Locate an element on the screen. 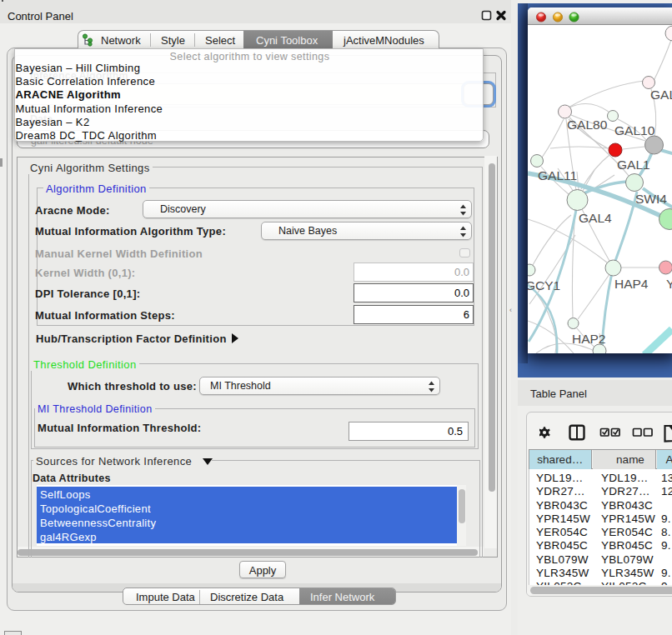  svg-text: SWI4 is located at coordinates (651, 198).